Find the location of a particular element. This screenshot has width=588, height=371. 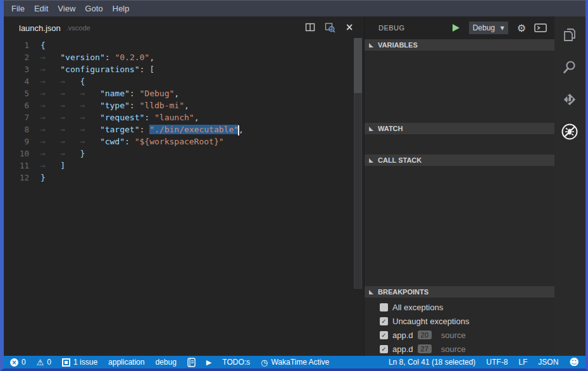

code-line: 7→→→"request": "launch", is located at coordinates (184, 118).